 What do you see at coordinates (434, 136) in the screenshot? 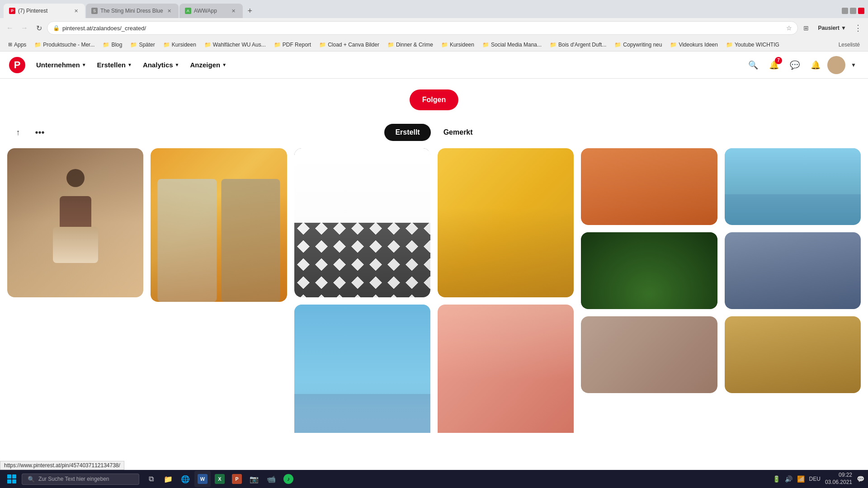
I see `profile-controls: ↑ ••• Erstellt Gemerkt` at bounding box center [434, 136].